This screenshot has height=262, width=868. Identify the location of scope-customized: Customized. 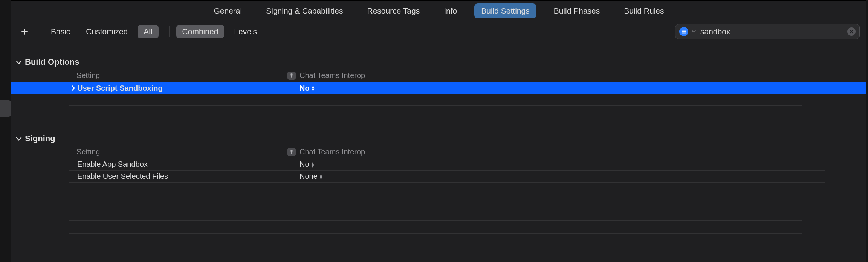
(107, 32).